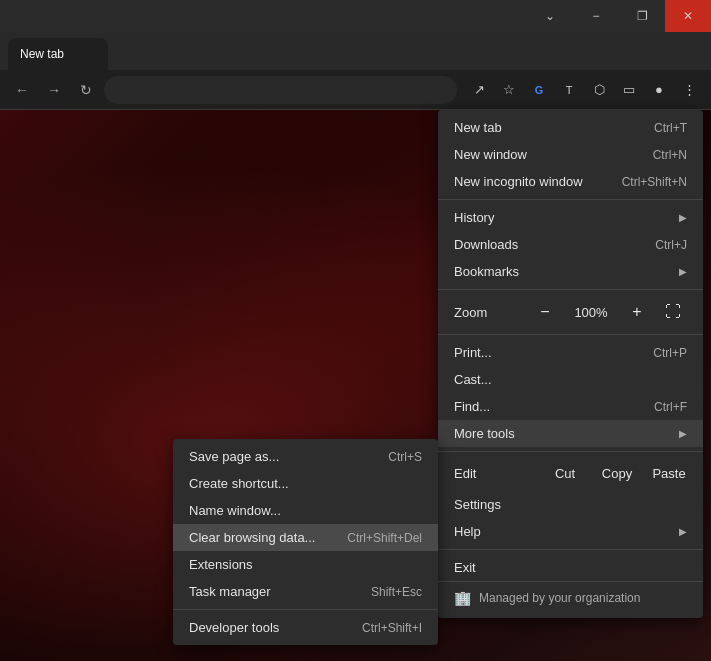  Describe the element at coordinates (540, 90) in the screenshot. I see `google-icon: G` at that location.